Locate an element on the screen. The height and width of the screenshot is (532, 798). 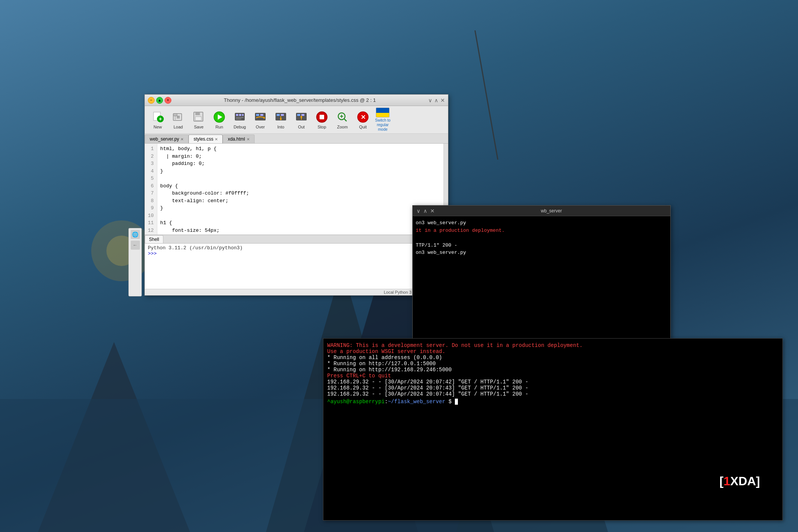
save-icon is located at coordinates (199, 117).